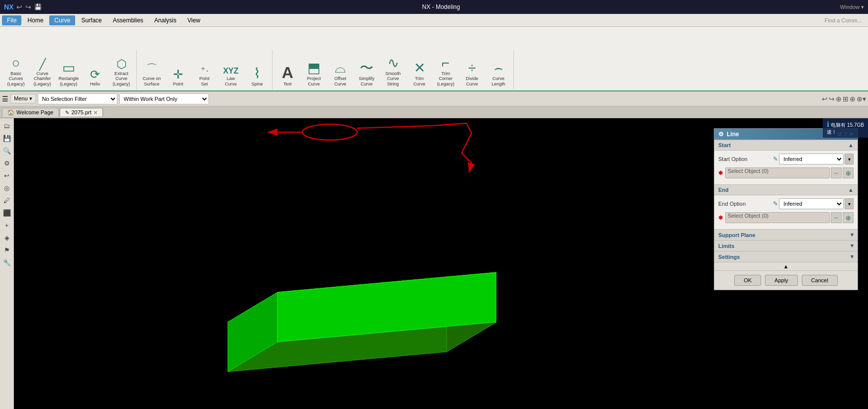 Image resolution: width=868 pixels, height=409 pixels. What do you see at coordinates (12, 20) in the screenshot?
I see `menu-file: File` at bounding box center [12, 20].